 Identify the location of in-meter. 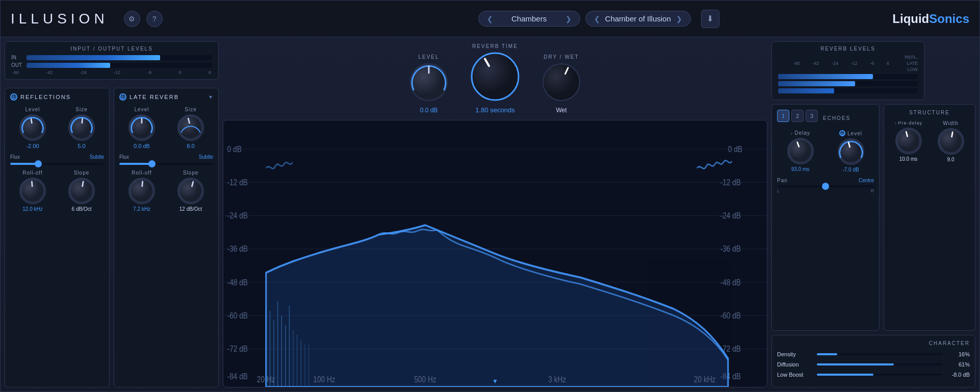
(119, 58).